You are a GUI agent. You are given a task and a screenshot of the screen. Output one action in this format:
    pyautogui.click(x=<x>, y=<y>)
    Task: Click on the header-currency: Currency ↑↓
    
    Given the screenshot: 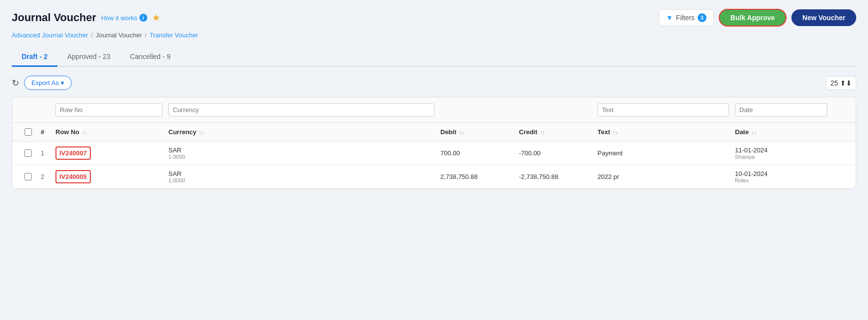 What is the action you would take?
    pyautogui.click(x=301, y=132)
    